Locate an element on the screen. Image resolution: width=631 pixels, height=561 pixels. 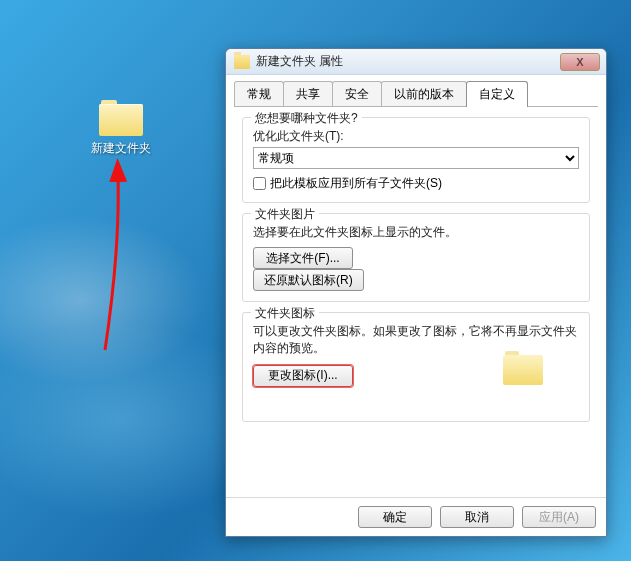
group-legend: 文件夹图标 is located at coordinates (285, 314).